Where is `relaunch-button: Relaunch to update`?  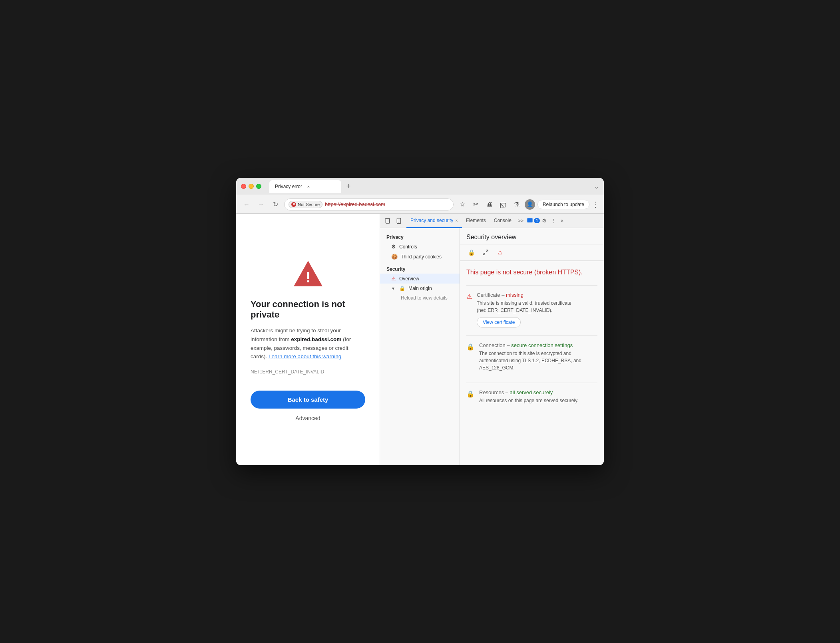 relaunch-button: Relaunch to update is located at coordinates (563, 204).